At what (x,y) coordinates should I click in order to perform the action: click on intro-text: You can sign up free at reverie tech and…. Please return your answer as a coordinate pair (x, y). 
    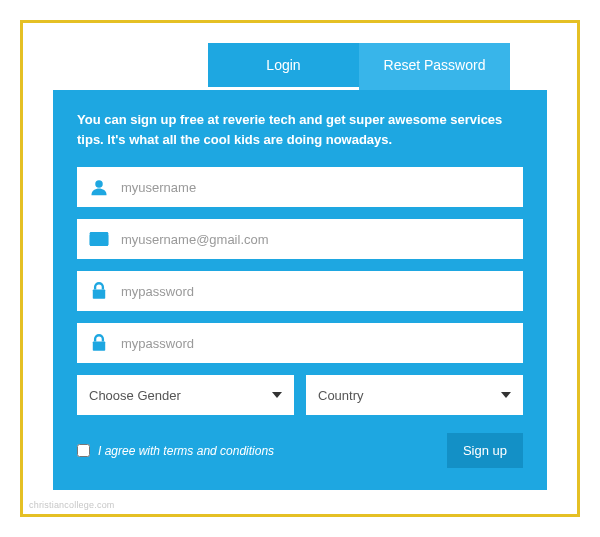
    Looking at the image, I should click on (300, 130).